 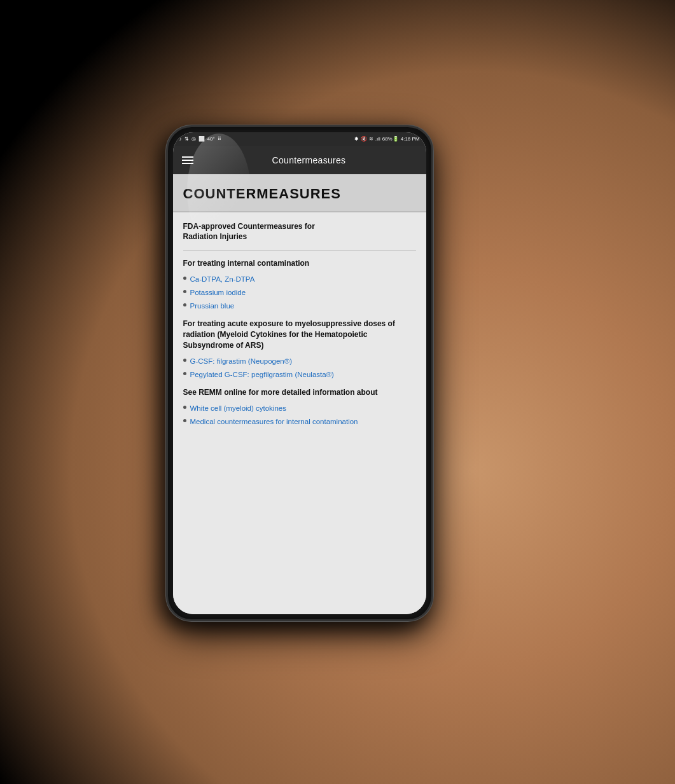 I want to click on temp-display: 40°, so click(x=211, y=139).